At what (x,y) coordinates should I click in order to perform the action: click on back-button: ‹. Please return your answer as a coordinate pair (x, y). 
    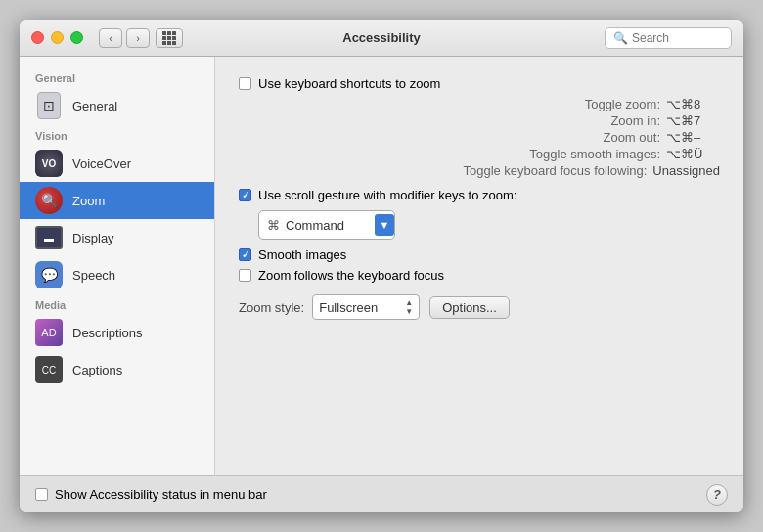
    Looking at the image, I should click on (111, 38).